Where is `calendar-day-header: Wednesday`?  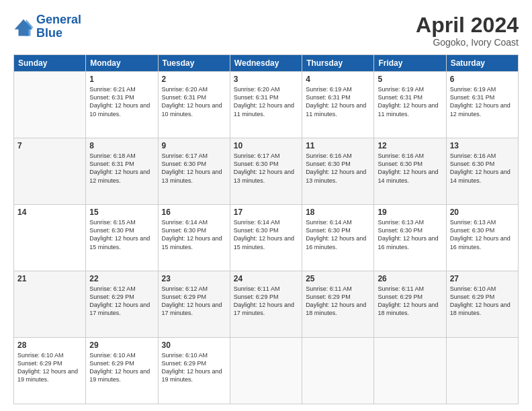
calendar-day-header: Wednesday is located at coordinates (266, 63).